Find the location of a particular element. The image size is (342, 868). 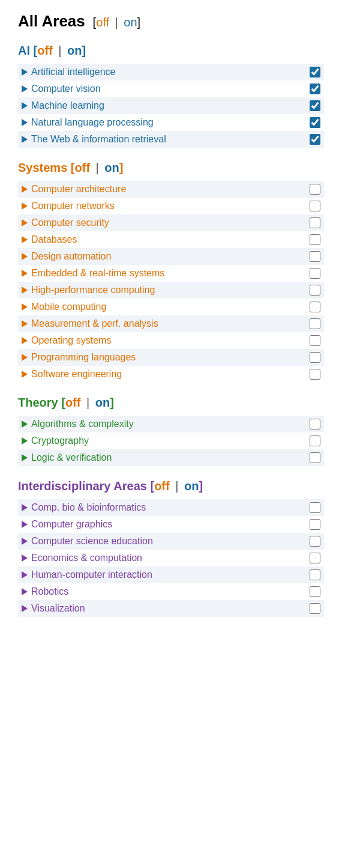

list-item: Visualization is located at coordinates (171, 609).